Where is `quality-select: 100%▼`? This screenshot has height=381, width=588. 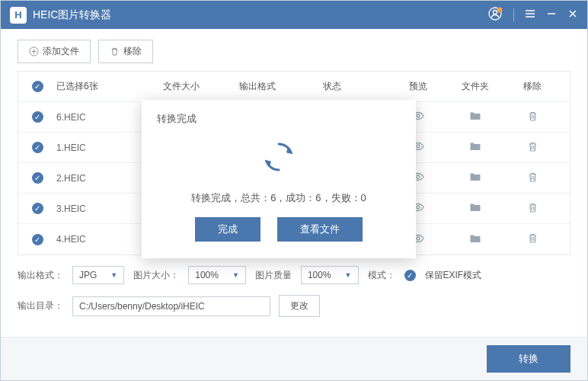
quality-select: 100%▼ is located at coordinates (330, 275).